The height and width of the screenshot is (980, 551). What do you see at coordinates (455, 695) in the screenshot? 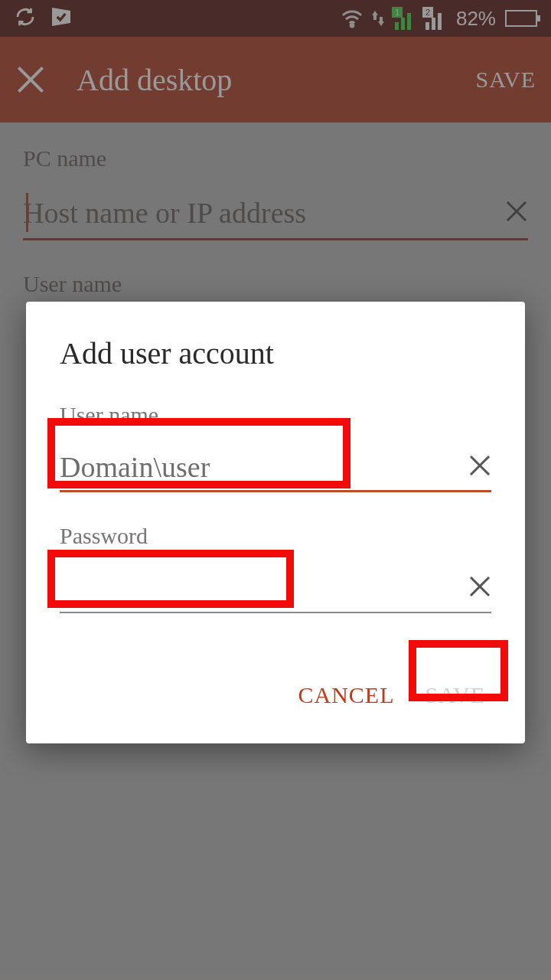
I see `save-button: SAVE` at bounding box center [455, 695].